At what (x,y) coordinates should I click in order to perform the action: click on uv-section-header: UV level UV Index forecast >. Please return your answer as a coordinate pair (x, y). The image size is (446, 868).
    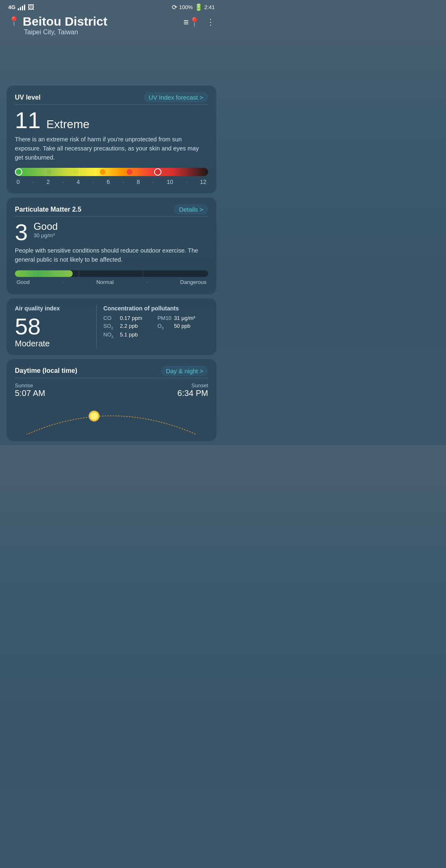
    Looking at the image, I should click on (112, 98).